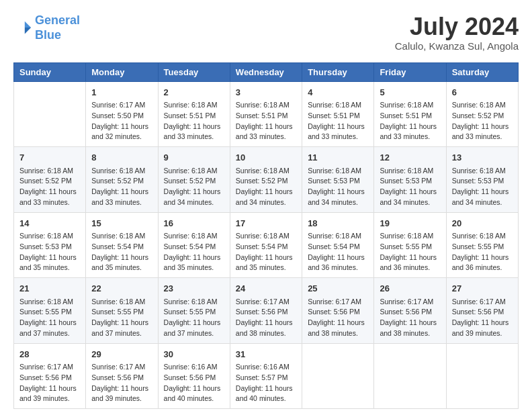  Describe the element at coordinates (122, 376) in the screenshot. I see `calendar-cell: 29Sunrise: 6:17 AM Sunset: 5:56 PM Dayli…` at that location.